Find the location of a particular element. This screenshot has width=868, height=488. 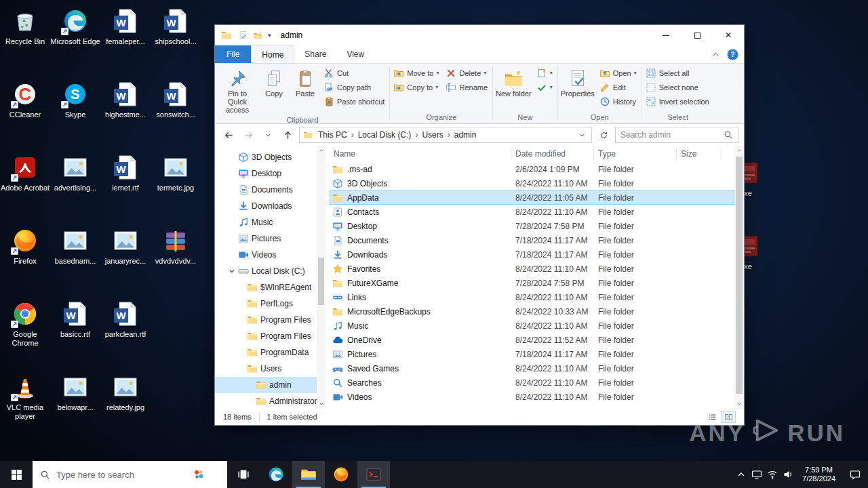

desktop-icon-google-chrome: Google Chrome is located at coordinates (25, 324).